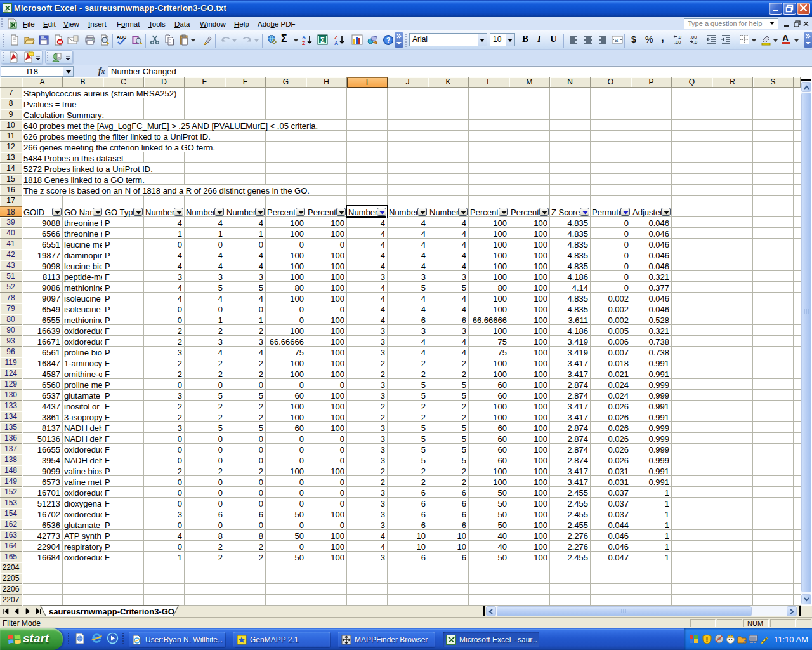 This screenshot has width=812, height=650. What do you see at coordinates (617, 40) in the screenshot?
I see `svg-text: a` at bounding box center [617, 40].